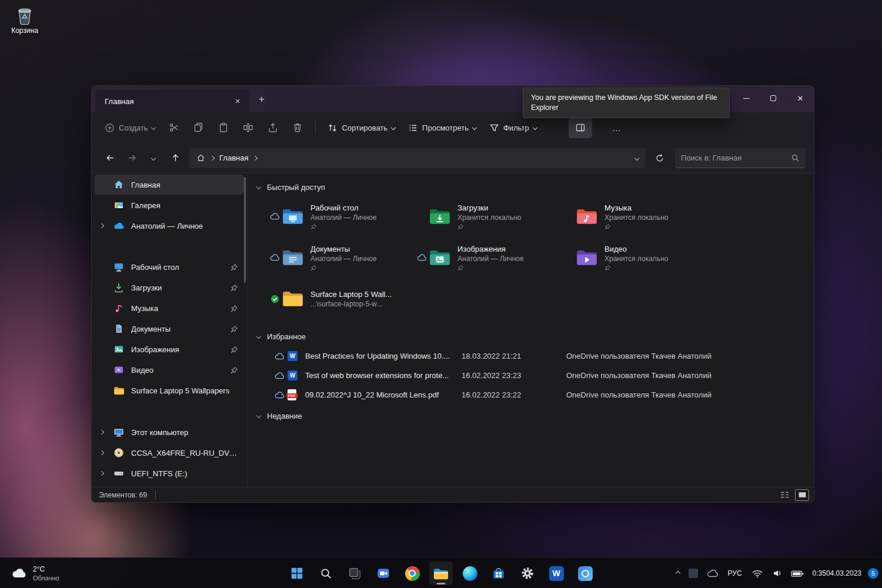 The height and width of the screenshot is (588, 882). I want to click on gallery-icon, so click(119, 205).